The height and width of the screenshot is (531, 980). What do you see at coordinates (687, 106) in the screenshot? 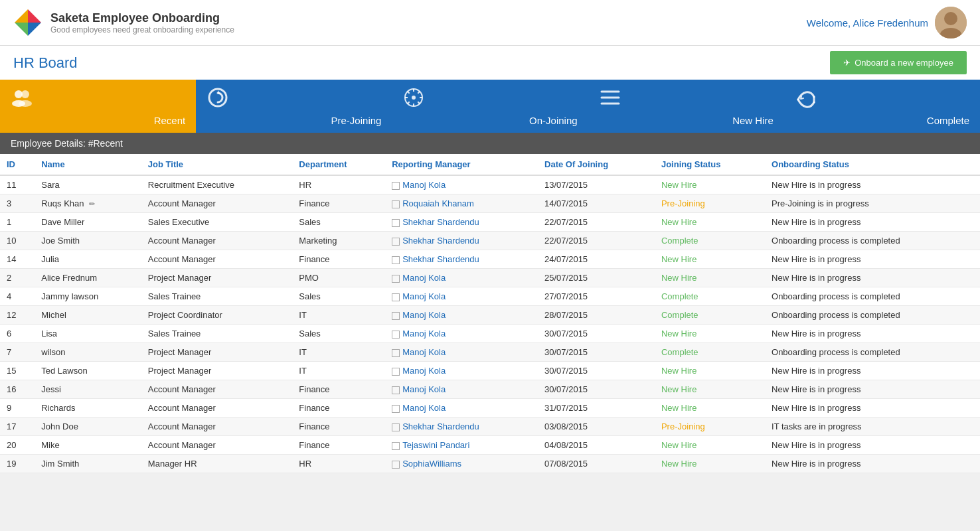
I see `tab-new-hire: New Hire` at bounding box center [687, 106].